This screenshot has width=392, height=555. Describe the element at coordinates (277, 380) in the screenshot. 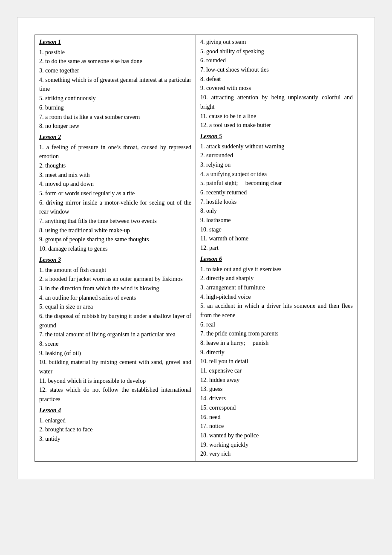

I see `r6-item-12: 12. hidden away` at that location.